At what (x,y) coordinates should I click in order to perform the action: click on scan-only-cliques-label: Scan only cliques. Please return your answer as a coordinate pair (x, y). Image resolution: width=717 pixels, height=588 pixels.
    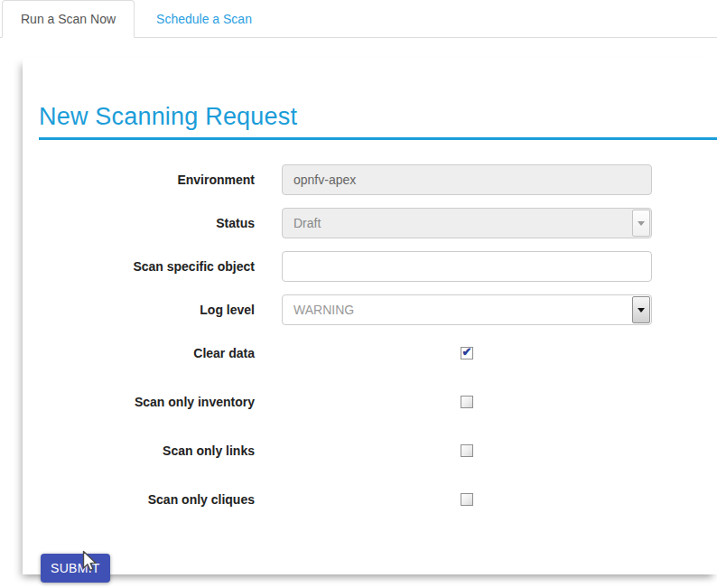
    Looking at the image, I should click on (161, 499).